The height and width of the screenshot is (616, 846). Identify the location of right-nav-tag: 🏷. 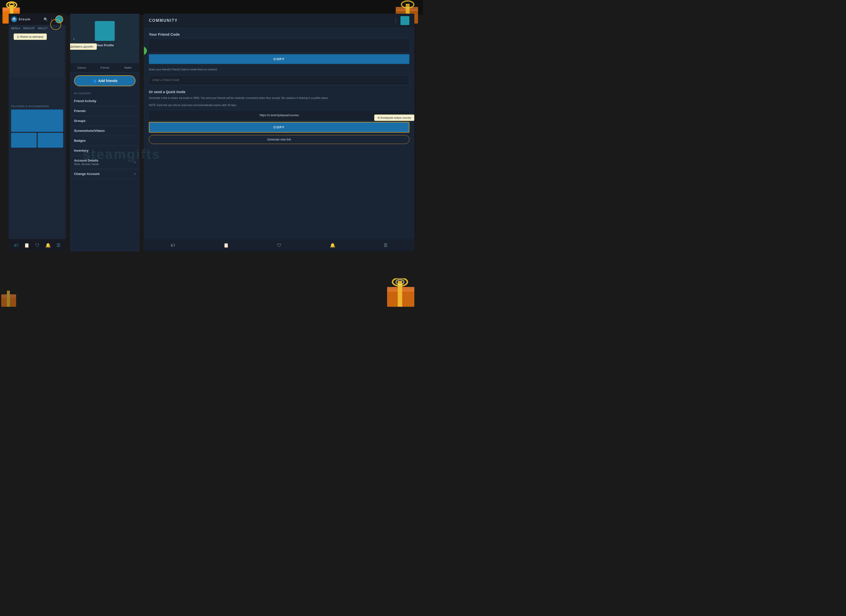
(173, 246).